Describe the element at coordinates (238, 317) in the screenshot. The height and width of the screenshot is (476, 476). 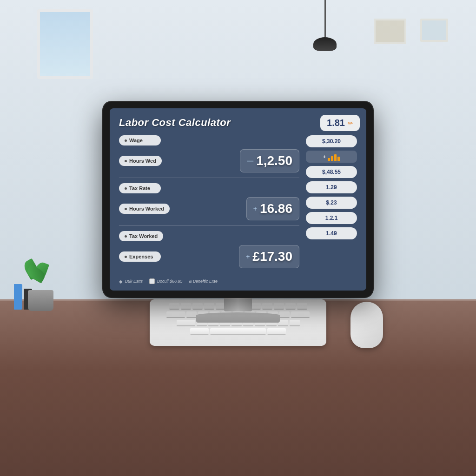
I see `monitor-base` at that location.